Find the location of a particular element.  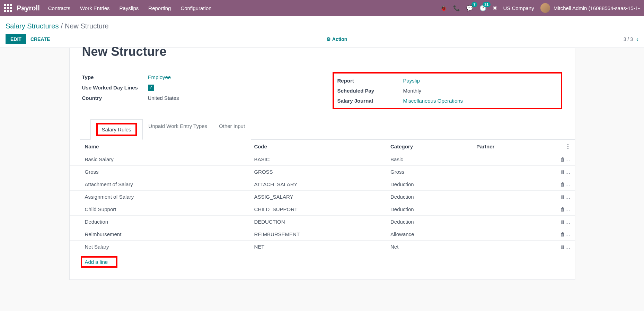

phone-icon: 📞 is located at coordinates (457, 8).